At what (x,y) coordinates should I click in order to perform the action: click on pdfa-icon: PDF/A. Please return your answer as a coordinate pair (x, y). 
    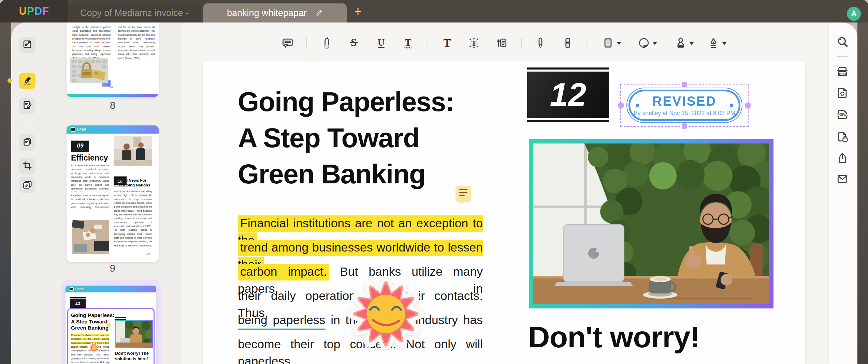
    Looking at the image, I should click on (842, 115).